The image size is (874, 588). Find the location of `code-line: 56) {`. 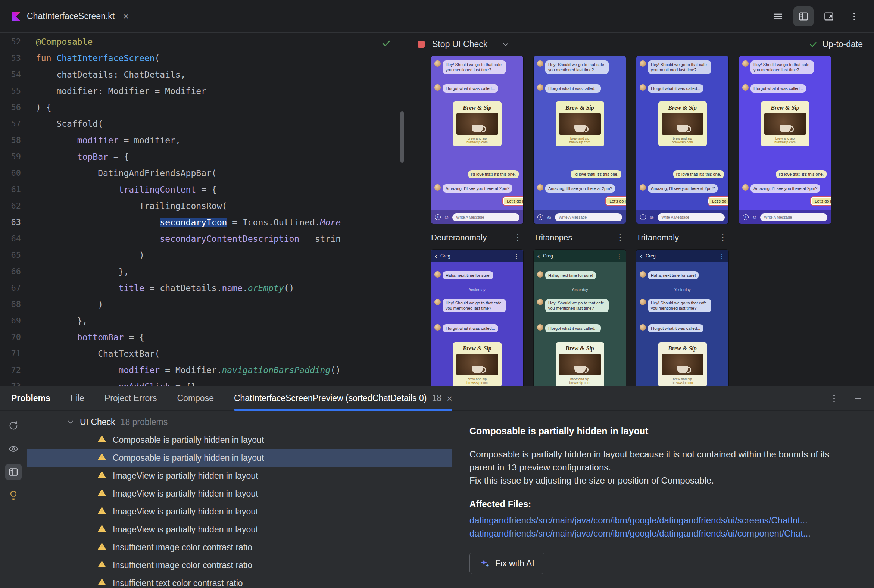

code-line: 56) { is located at coordinates (203, 107).